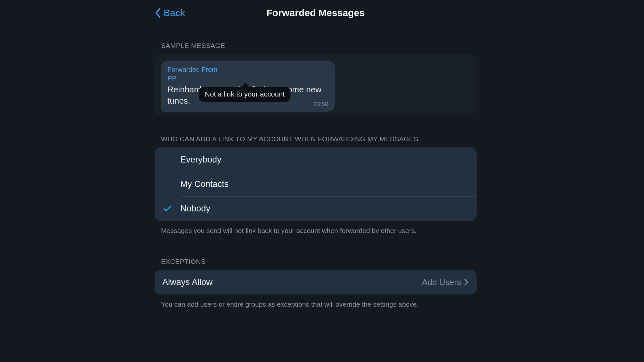 The height and width of the screenshot is (362, 644). What do you see at coordinates (319, 46) in the screenshot?
I see `section-header-sample: SAMPLE MESSAGE` at bounding box center [319, 46].